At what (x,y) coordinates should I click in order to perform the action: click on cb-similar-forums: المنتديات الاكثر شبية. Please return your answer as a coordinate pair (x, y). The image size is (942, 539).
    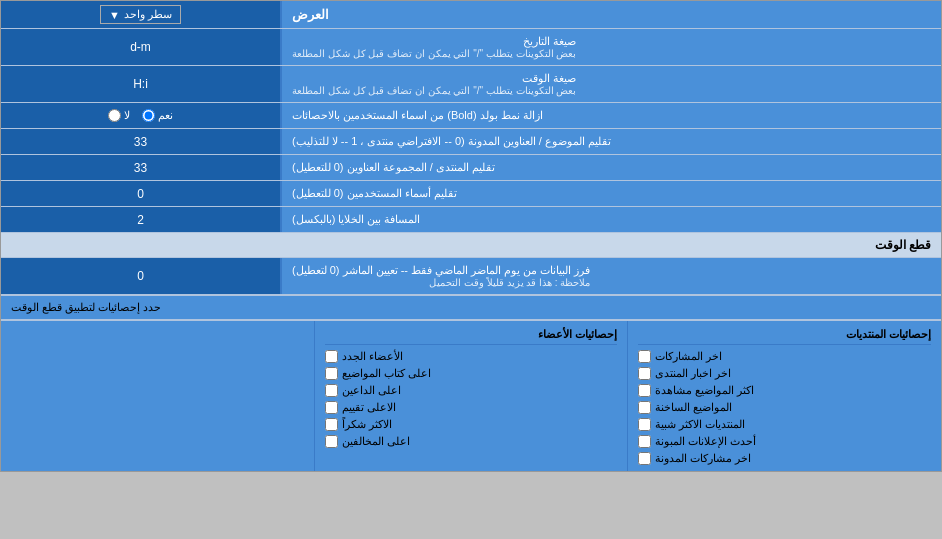
    Looking at the image, I should click on (784, 424).